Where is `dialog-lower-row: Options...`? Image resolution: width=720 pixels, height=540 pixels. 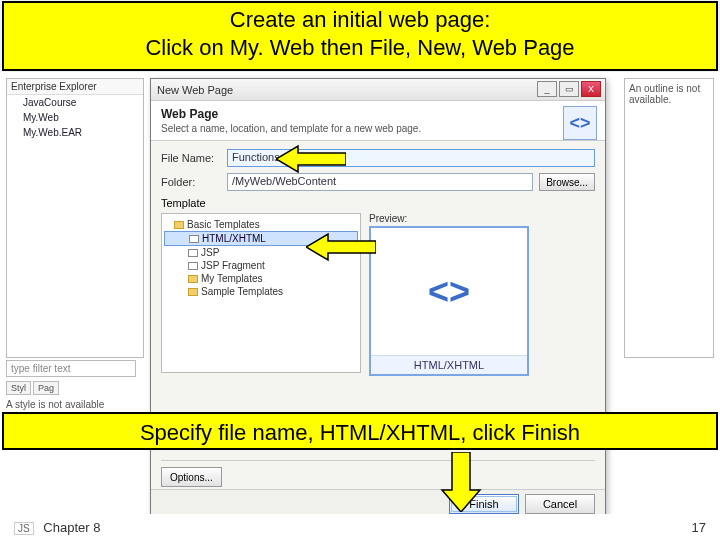
dialog-lower-row: Options... is located at coordinates (378, 474).